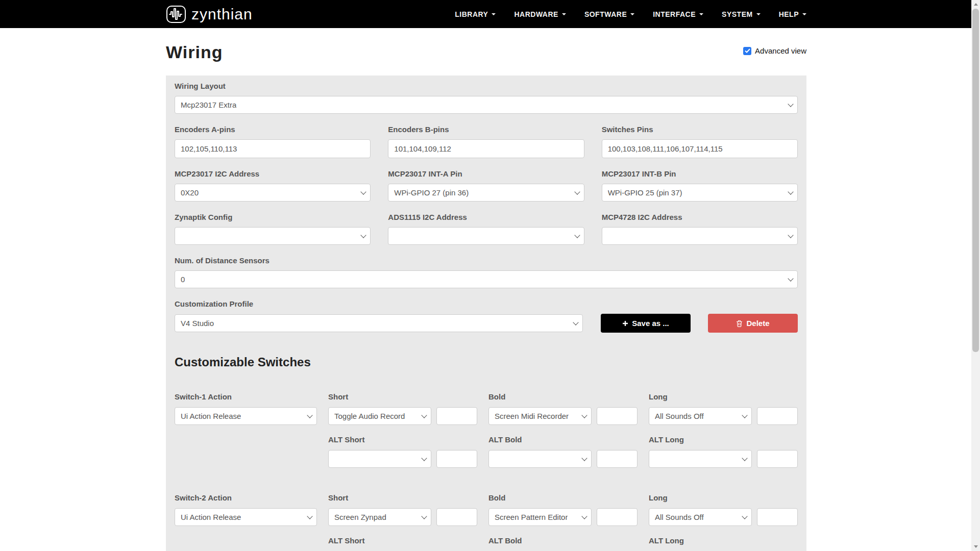 This screenshot has height=551, width=980. I want to click on switch-2-long-label: Long, so click(723, 498).